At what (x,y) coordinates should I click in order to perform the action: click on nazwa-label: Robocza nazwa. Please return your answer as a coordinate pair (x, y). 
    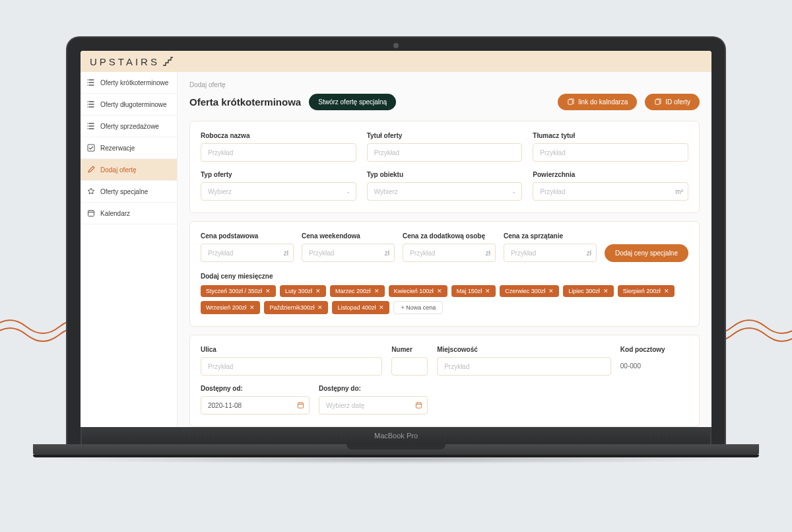
    Looking at the image, I should click on (279, 136).